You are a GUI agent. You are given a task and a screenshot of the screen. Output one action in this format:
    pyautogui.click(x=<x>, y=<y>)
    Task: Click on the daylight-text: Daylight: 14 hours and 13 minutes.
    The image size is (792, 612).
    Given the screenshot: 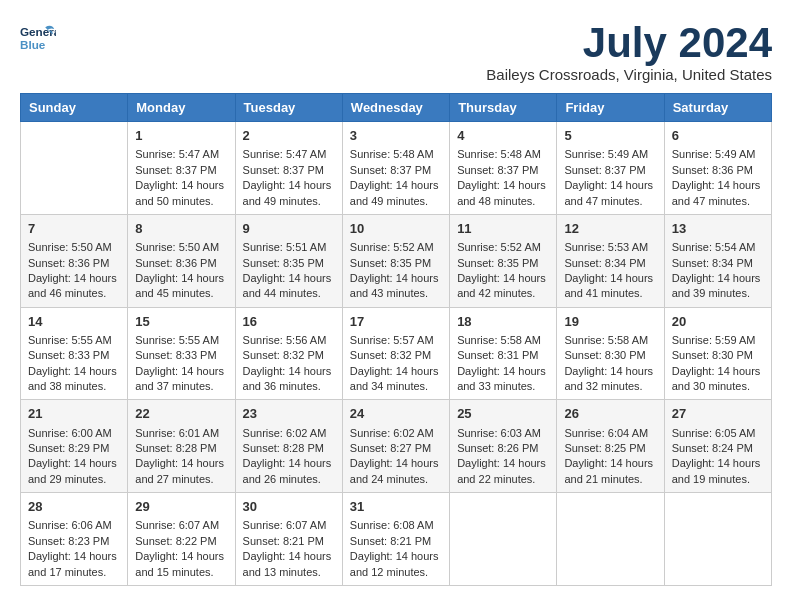 What is the action you would take?
    pyautogui.click(x=289, y=564)
    